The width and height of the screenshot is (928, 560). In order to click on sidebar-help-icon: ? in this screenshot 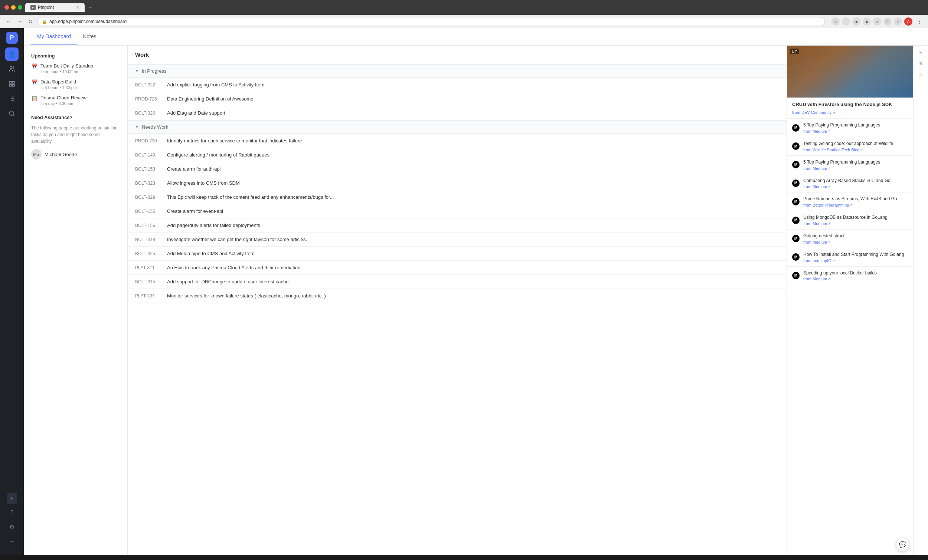, I will do `click(12, 512)`.